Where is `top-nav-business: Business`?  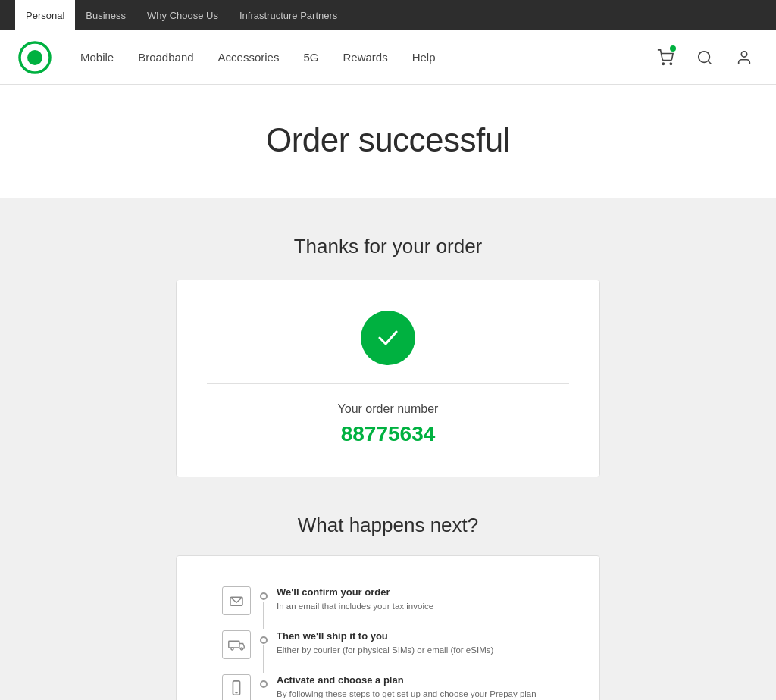
top-nav-business: Business is located at coordinates (106, 15).